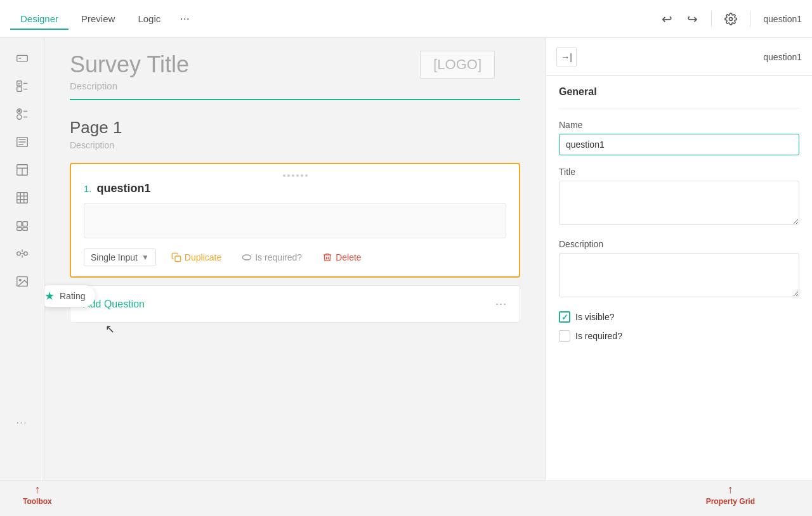 The image size is (812, 516). What do you see at coordinates (566, 57) in the screenshot?
I see `panel-collapse-button: →|` at bounding box center [566, 57].